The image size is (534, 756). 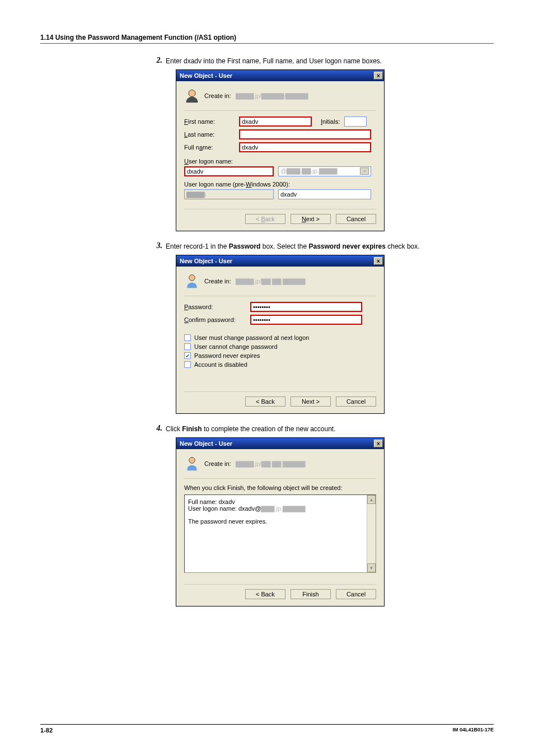 What do you see at coordinates (306, 320) in the screenshot?
I see `confirm-password-input` at bounding box center [306, 320].